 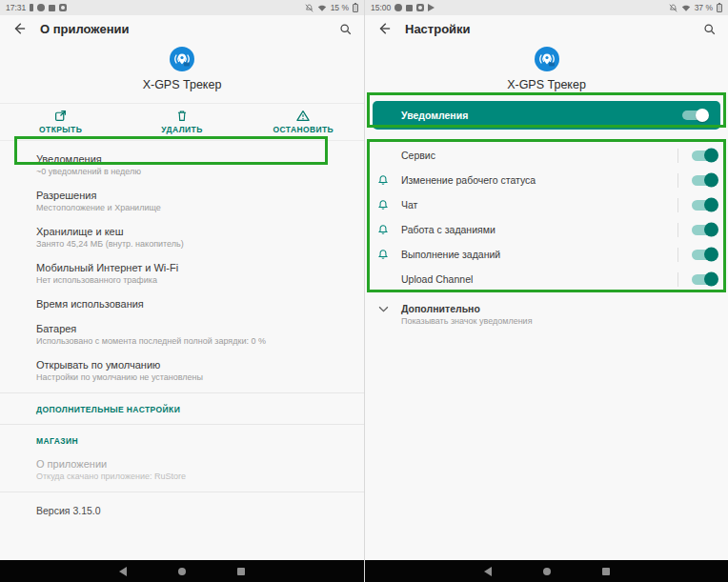 I want to click on app-actions: ОТКРЫТЬ УДАЛИТЬ ОСТАНОВИТЬ, so click(x=182, y=122).